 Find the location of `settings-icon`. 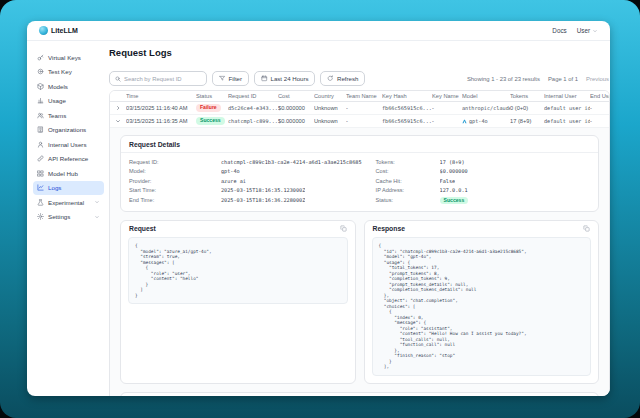

settings-icon is located at coordinates (40, 216).